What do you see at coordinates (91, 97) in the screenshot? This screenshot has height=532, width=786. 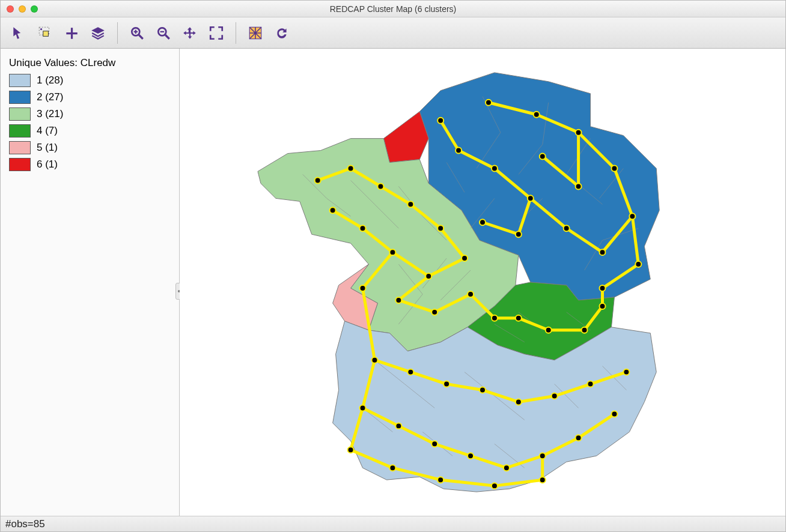 I see `legend-item-2: 2 (27)` at bounding box center [91, 97].